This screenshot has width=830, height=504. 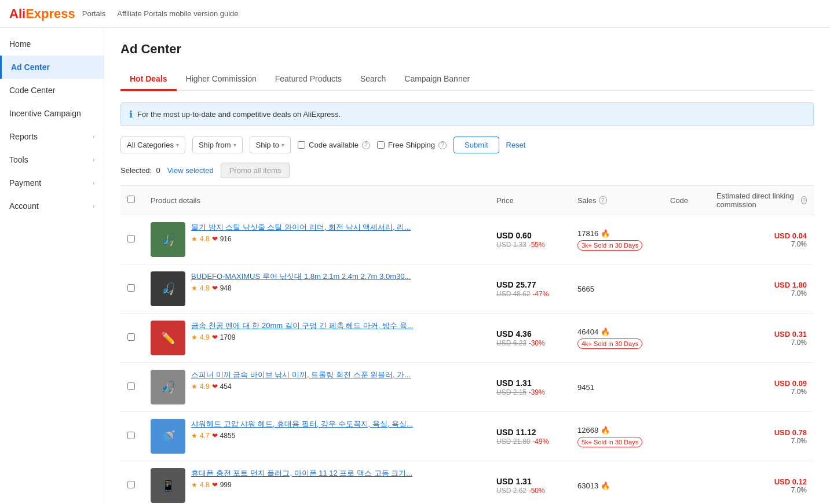 I want to click on product-text: 스피너 미끼 금속 바이브 낚시 미끼, 트롤링 회전 스푼 원블러, 가...…, so click(x=337, y=380).